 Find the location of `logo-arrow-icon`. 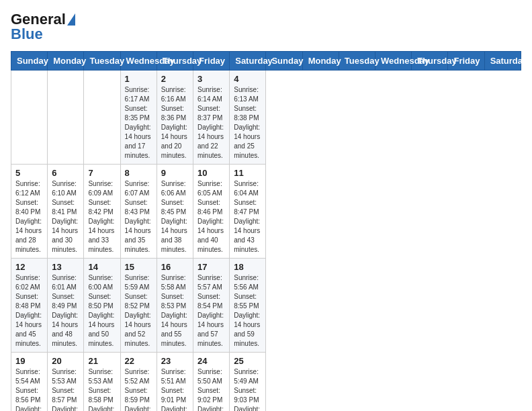

logo-arrow-icon is located at coordinates (71, 19).